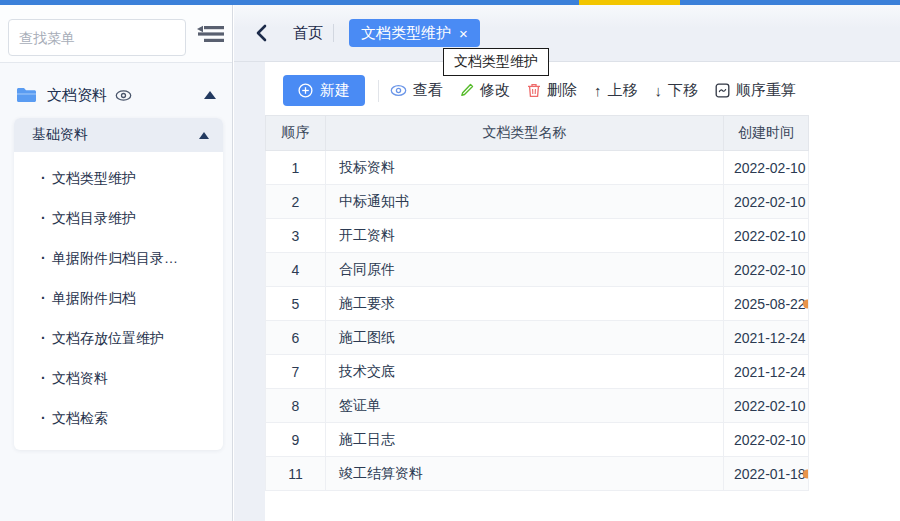 This screenshot has height=521, width=900. I want to click on chevron-left-icon, so click(262, 33).